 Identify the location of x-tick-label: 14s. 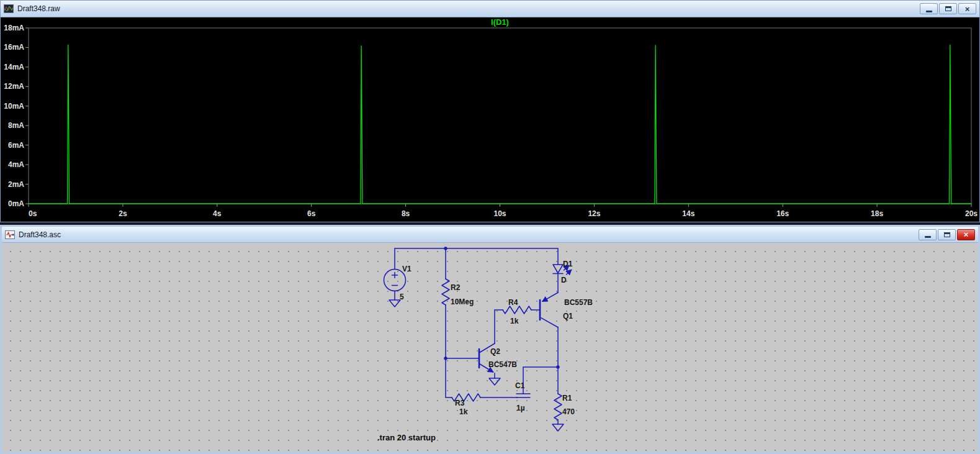
(688, 214).